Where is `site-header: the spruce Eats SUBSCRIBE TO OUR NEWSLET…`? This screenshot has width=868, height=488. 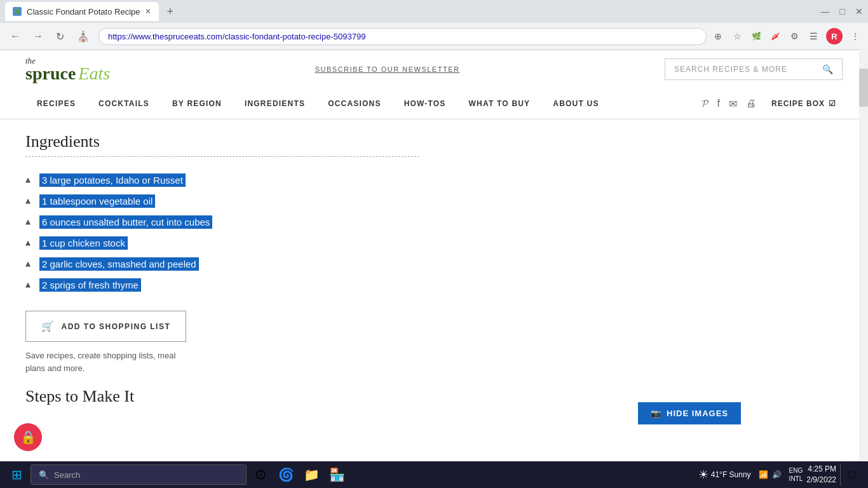 site-header: the spruce Eats SUBSCRIBE TO OUR NEWSLET… is located at coordinates (434, 85).